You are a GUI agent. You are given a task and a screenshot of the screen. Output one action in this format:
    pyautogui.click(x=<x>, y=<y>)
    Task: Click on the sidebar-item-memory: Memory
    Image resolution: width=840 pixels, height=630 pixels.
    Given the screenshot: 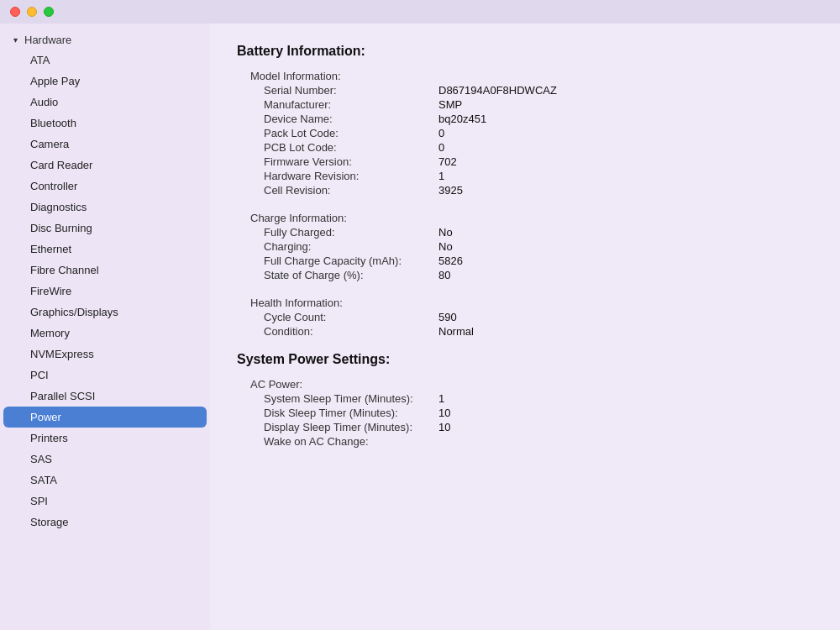 What is the action you would take?
    pyautogui.click(x=105, y=333)
    